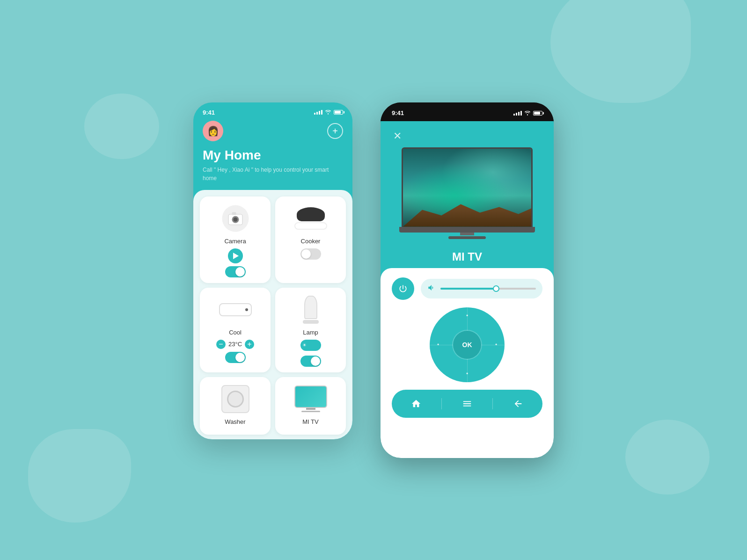 The image size is (747, 560). I want to click on lamp-base, so click(311, 322).